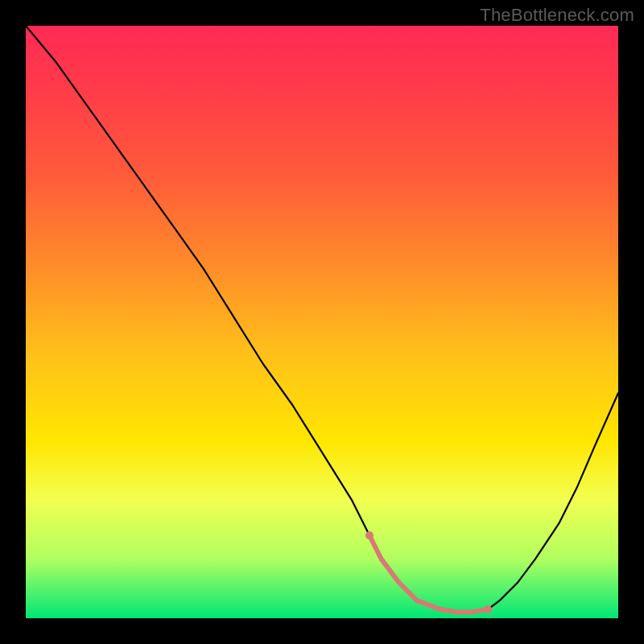 This screenshot has height=644, width=644. What do you see at coordinates (369, 535) in the screenshot?
I see `band-end-left` at bounding box center [369, 535].